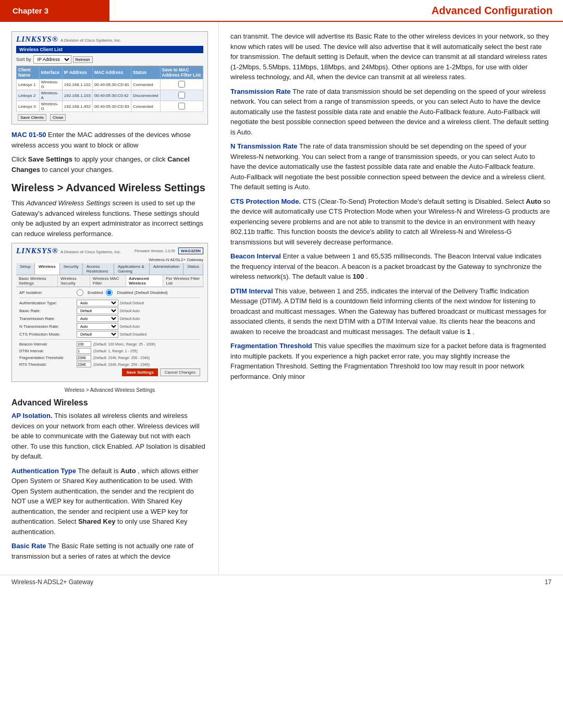 This screenshot has width=563, height=728. What do you see at coordinates (20, 159) in the screenshot?
I see `save-click-text: Click` at bounding box center [20, 159].